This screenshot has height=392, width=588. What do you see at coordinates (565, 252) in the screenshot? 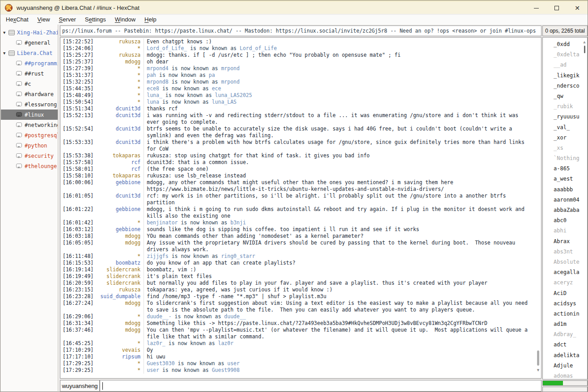
I see `user-item: abs3nt` at bounding box center [565, 252].